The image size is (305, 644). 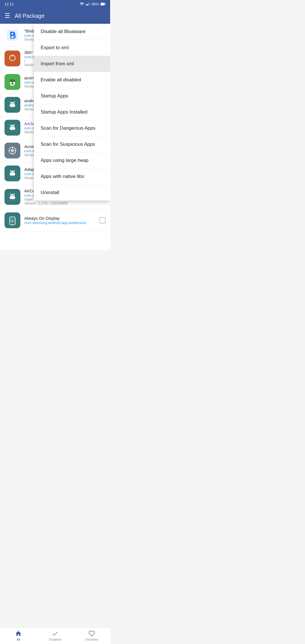 What do you see at coordinates (72, 112) in the screenshot?
I see `dropdown-menu: Disable all Bloatware Export to xml Impo…` at bounding box center [72, 112].